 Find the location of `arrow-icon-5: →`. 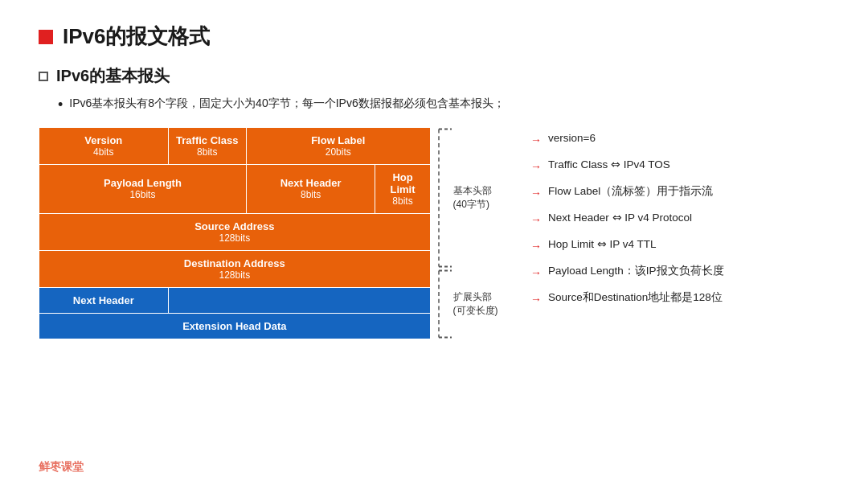

arrow-icon-5: → is located at coordinates (536, 246).